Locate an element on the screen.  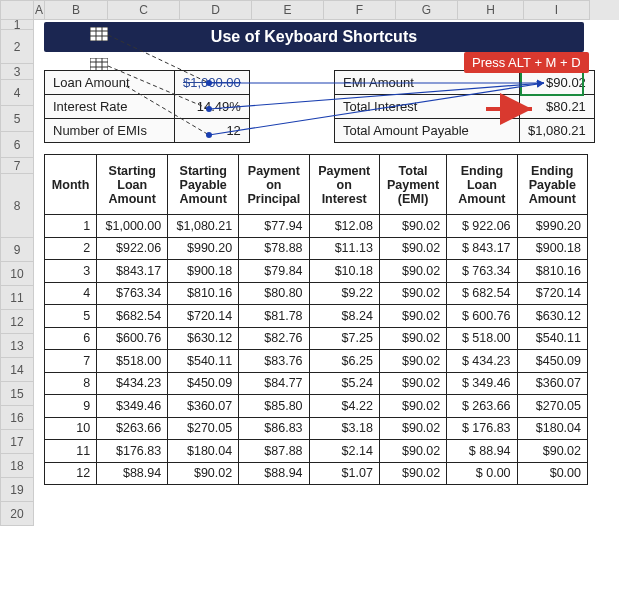
table-cell: $8.24 is located at coordinates (344, 316).